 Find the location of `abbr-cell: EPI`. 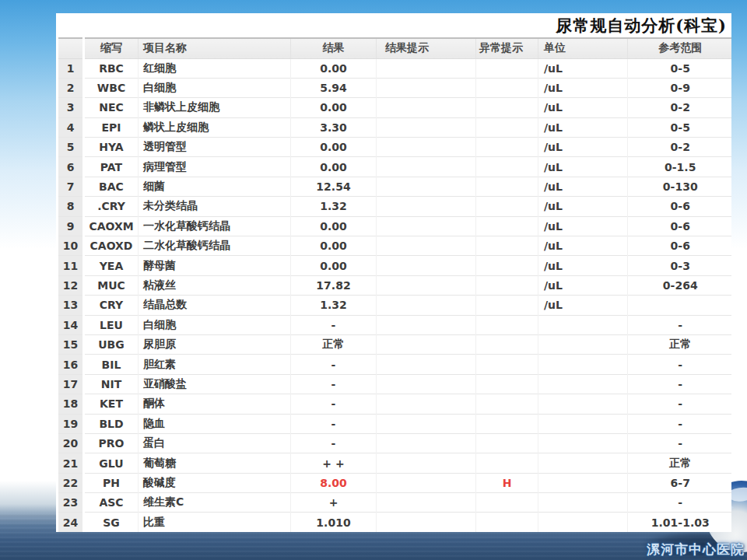

abbr-cell: EPI is located at coordinates (111, 128).